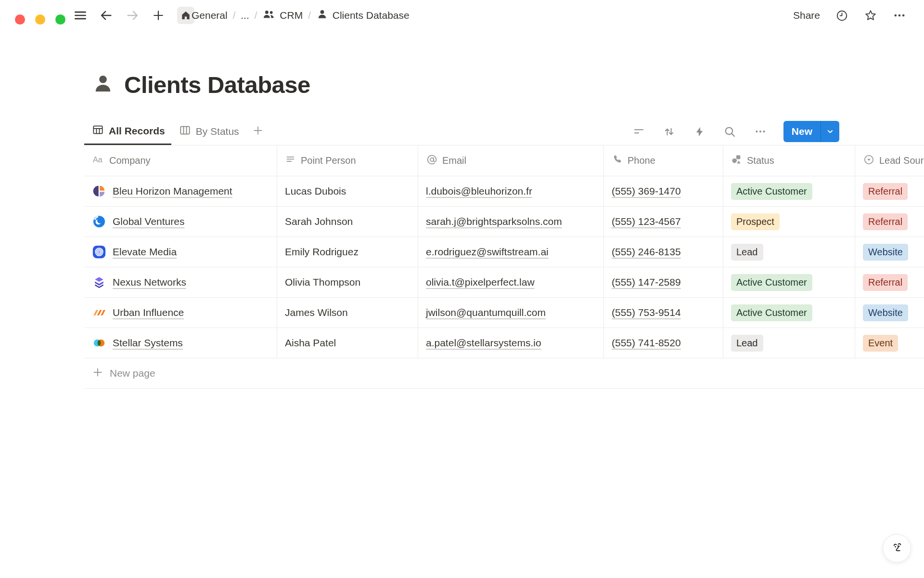  What do you see at coordinates (462, 15) in the screenshot?
I see `window-titlebar: General / ... / CRM / Clients Database S…` at bounding box center [462, 15].